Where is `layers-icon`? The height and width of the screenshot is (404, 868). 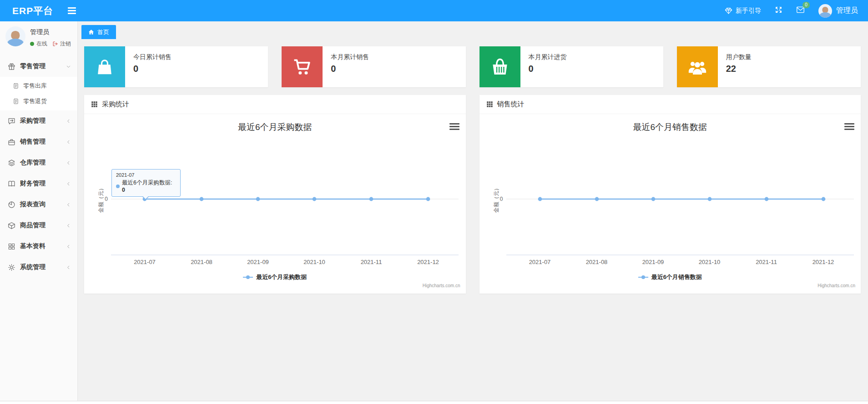 layers-icon is located at coordinates (12, 163).